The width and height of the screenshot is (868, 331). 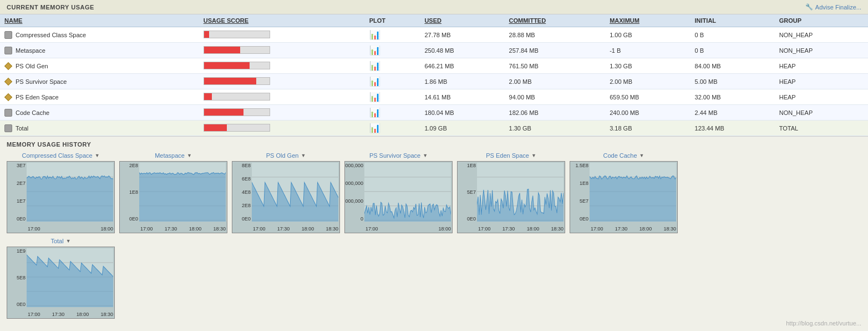 What do you see at coordinates (555, 35) in the screenshot?
I see `table-row-committed: 28.88 MB` at bounding box center [555, 35].